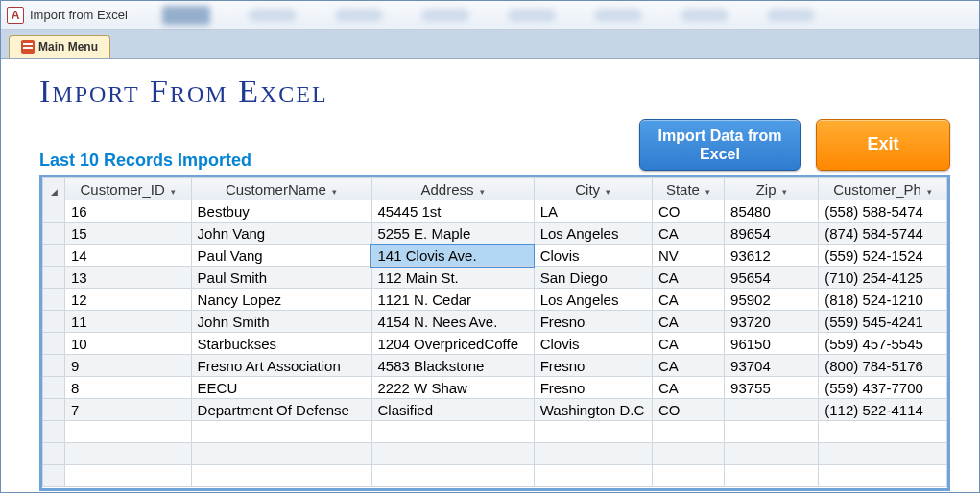  I want to click on cell: 95902, so click(772, 299).